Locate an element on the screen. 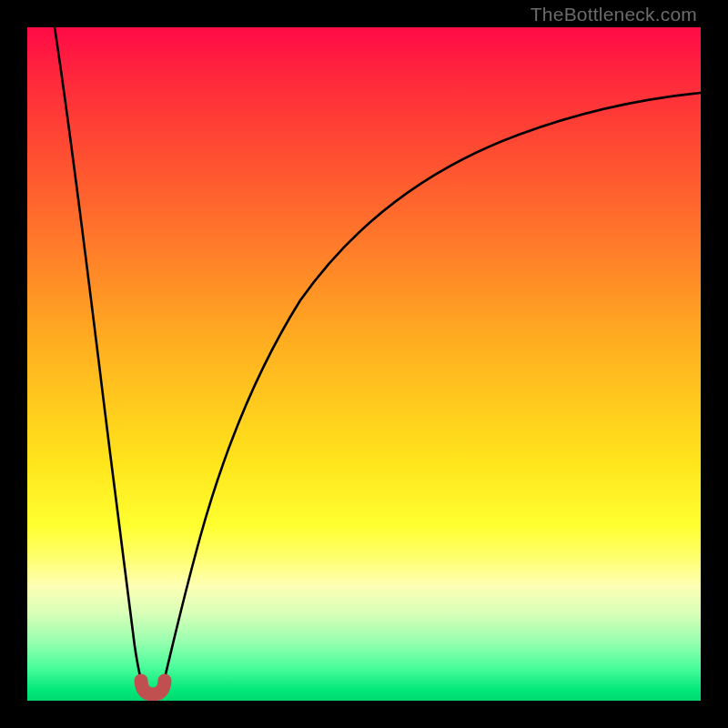  watermark-text: TheBottleneck.com is located at coordinates (613, 15).